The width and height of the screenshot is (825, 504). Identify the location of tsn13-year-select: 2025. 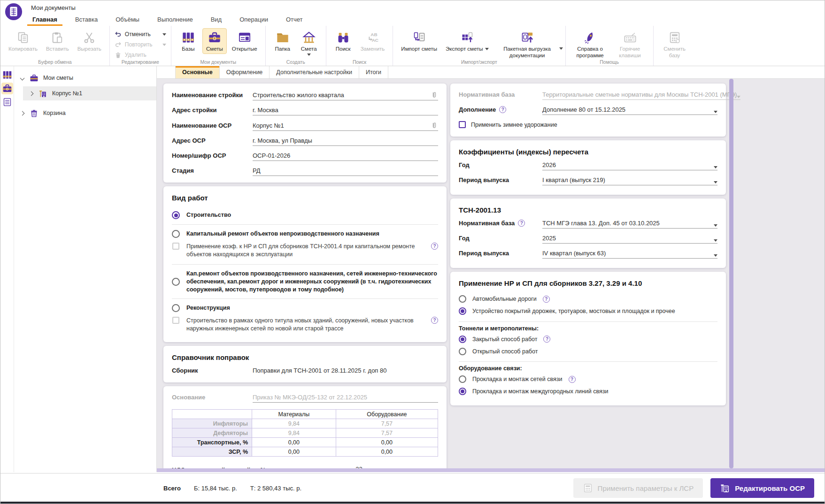
(630, 239).